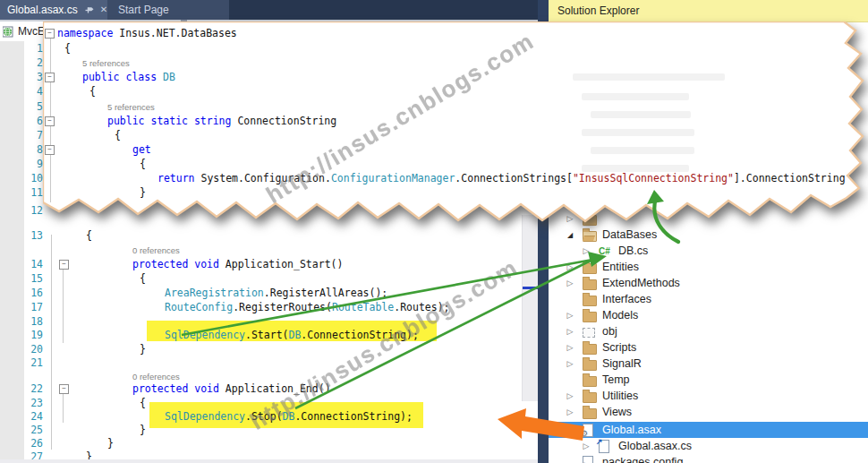 This screenshot has height=463, width=868. Describe the element at coordinates (709, 446) in the screenshot. I see `tree-item-global-asax-cs: ▷↗Global.asax.cs` at that location.